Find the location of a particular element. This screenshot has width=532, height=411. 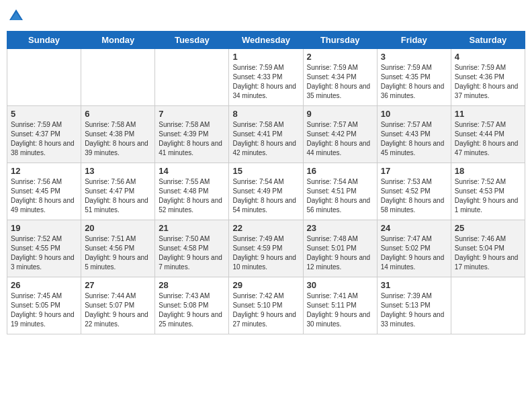

week-row-1: 1Sunrise: 7:59 AM Sunset: 4:33 PM Daylig… is located at coordinates (266, 78).